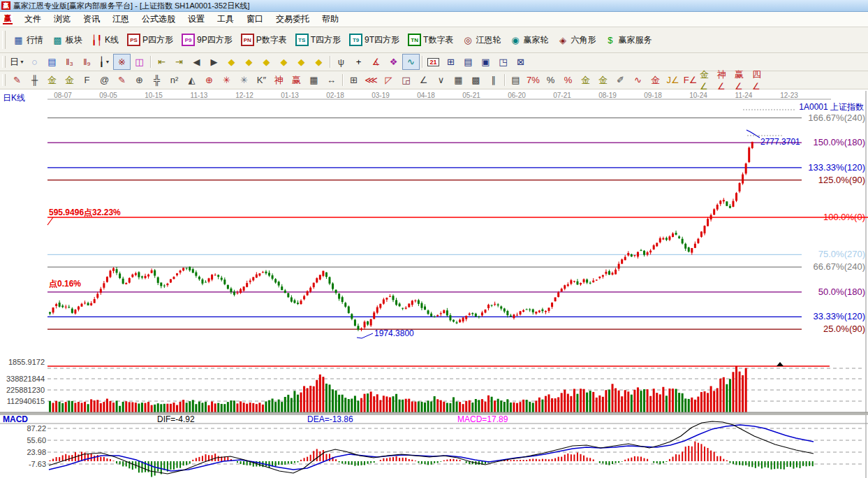  Describe the element at coordinates (279, 80) in the screenshot. I see `shen-tool-button: 神` at that location.